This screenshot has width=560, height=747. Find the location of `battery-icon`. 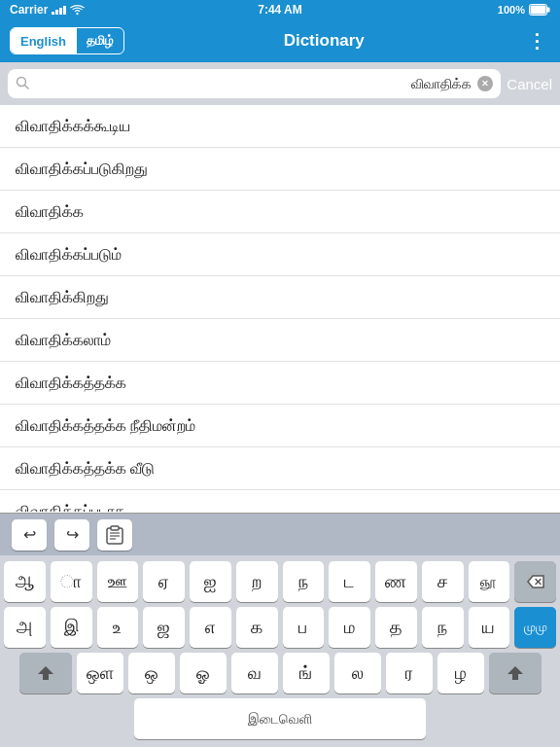

battery-icon is located at coordinates (540, 10).